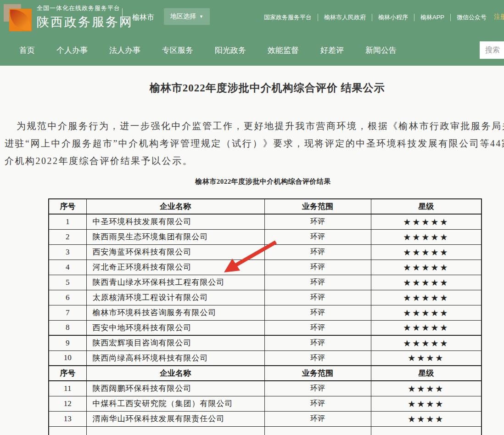 The image size is (504, 435). What do you see at coordinates (318, 373) in the screenshot?
I see `column-header: 业务范围` at bounding box center [318, 373].